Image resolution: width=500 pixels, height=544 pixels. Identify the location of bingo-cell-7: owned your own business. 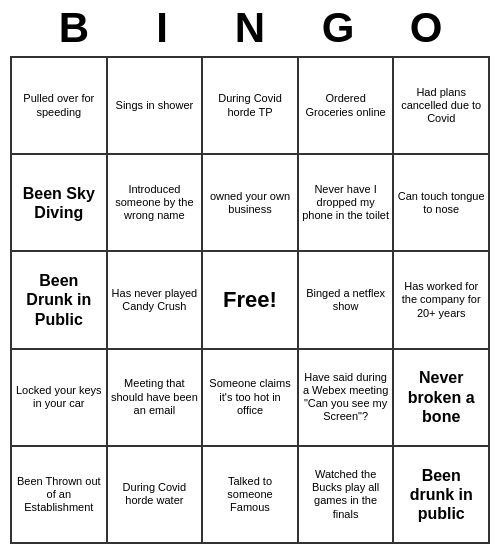
(250, 202).